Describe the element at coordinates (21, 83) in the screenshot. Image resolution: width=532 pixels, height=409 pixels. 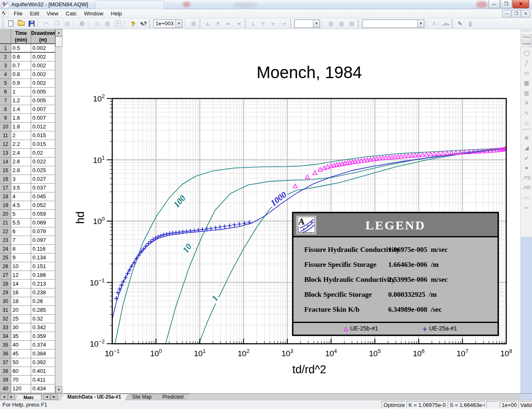
I see `time-cell: 0.9` at that location.